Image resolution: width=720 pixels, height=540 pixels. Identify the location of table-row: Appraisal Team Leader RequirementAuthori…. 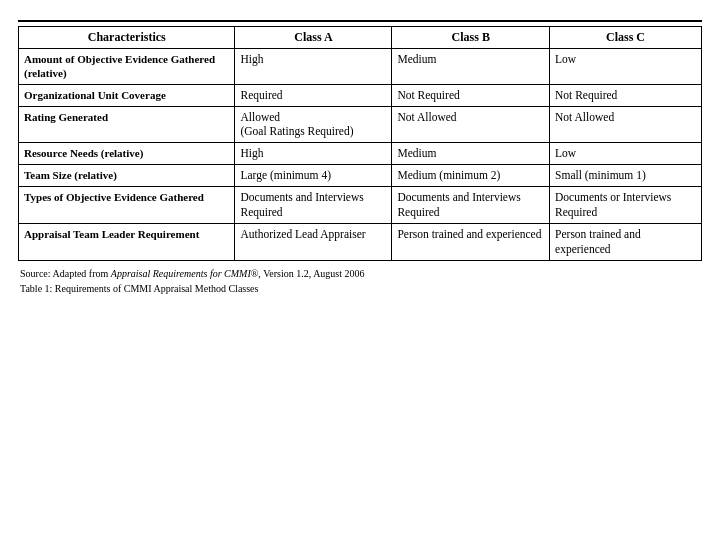
(360, 242).